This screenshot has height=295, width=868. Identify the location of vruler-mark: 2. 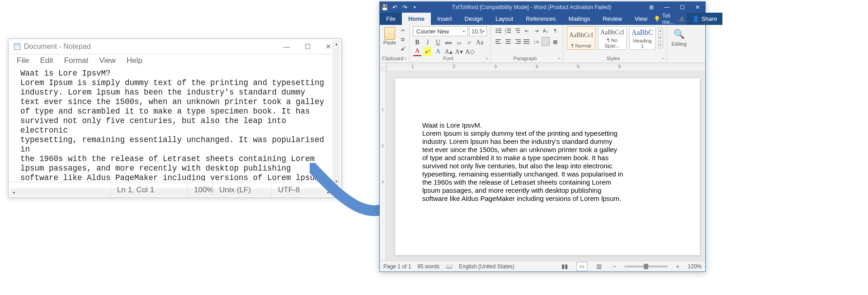
(382, 146).